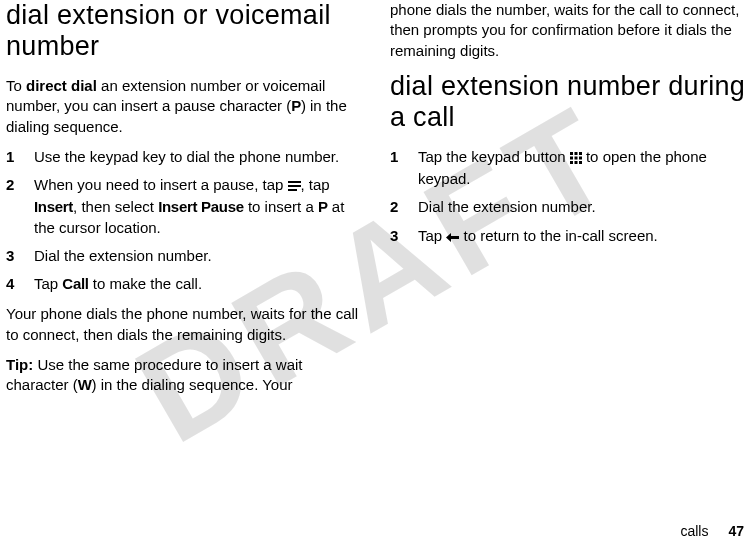  I want to click on footer-page-number: 47, so click(736, 531).